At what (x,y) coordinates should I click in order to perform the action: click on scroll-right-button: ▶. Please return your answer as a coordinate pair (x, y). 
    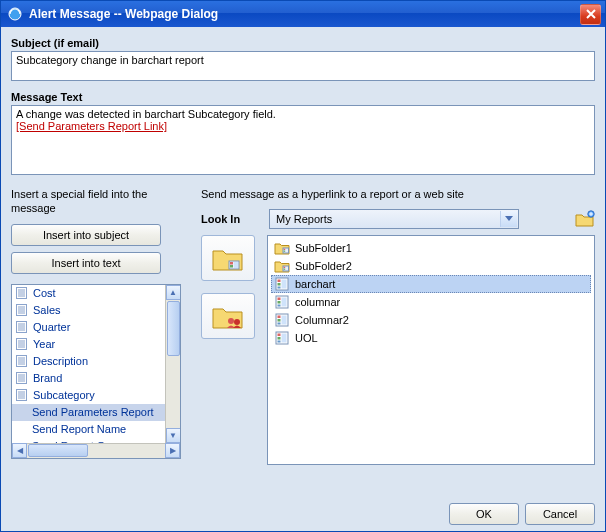
    Looking at the image, I should click on (172, 450).